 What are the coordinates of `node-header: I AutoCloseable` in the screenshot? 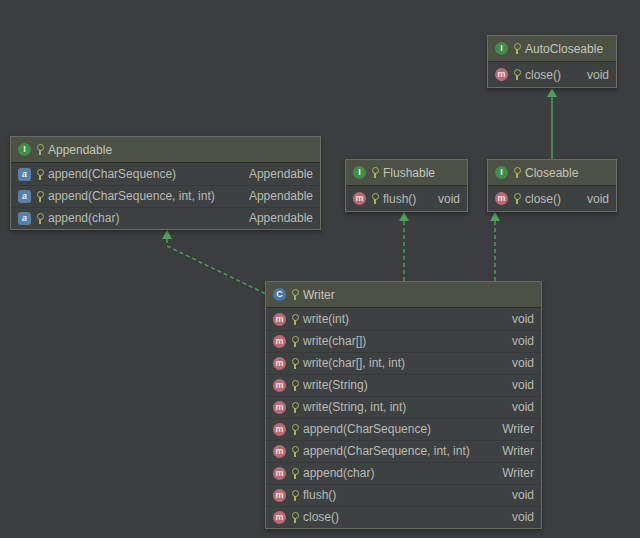 It's located at (552, 49).